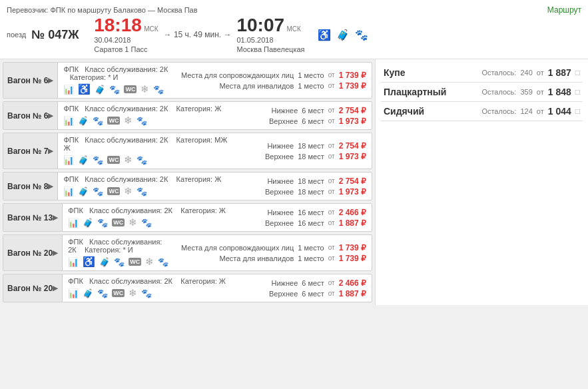 The image size is (588, 389). I want to click on wagon-button: Вагон № 8 ▶, so click(31, 187).